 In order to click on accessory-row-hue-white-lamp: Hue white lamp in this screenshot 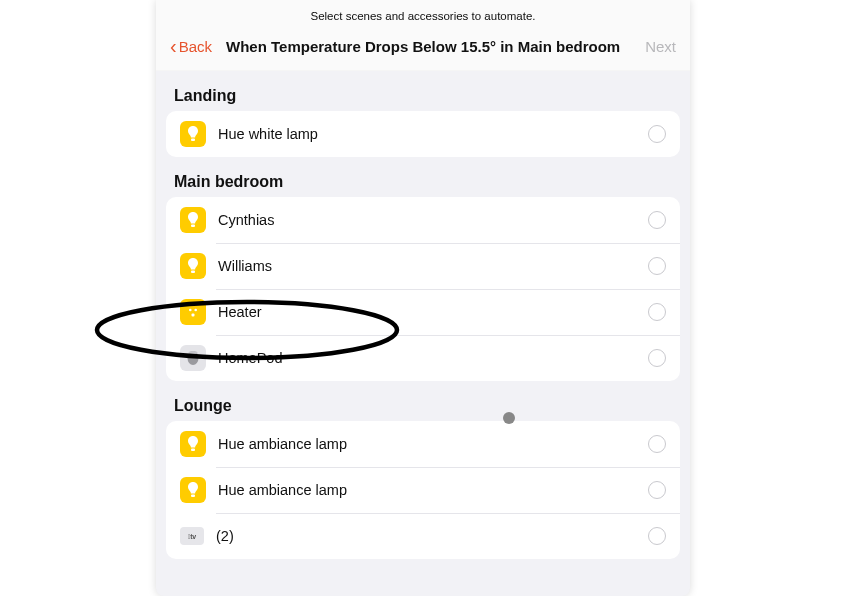, I will do `click(423, 134)`.